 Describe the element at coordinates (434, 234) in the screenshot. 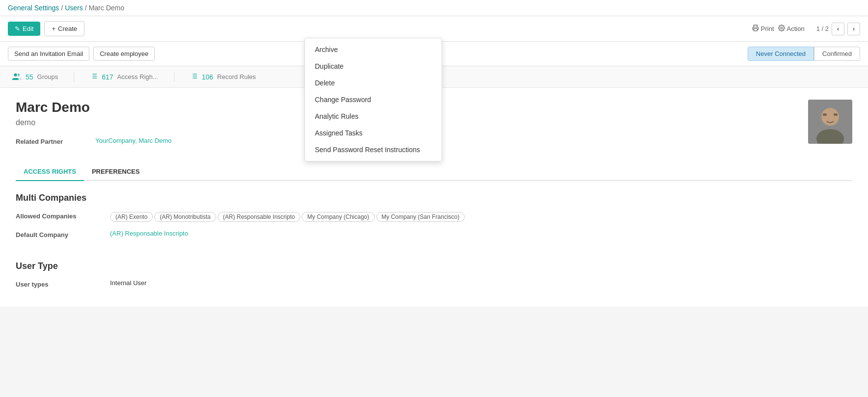

I see `default-company-field: Default Company (AR) Responsable Inscrip…` at that location.